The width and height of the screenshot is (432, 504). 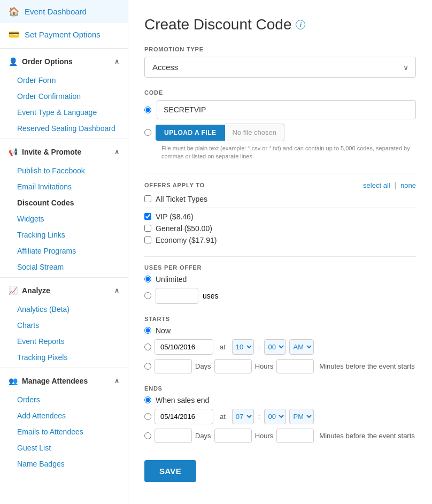 What do you see at coordinates (280, 110) in the screenshot?
I see `code-manual-row` at bounding box center [280, 110].